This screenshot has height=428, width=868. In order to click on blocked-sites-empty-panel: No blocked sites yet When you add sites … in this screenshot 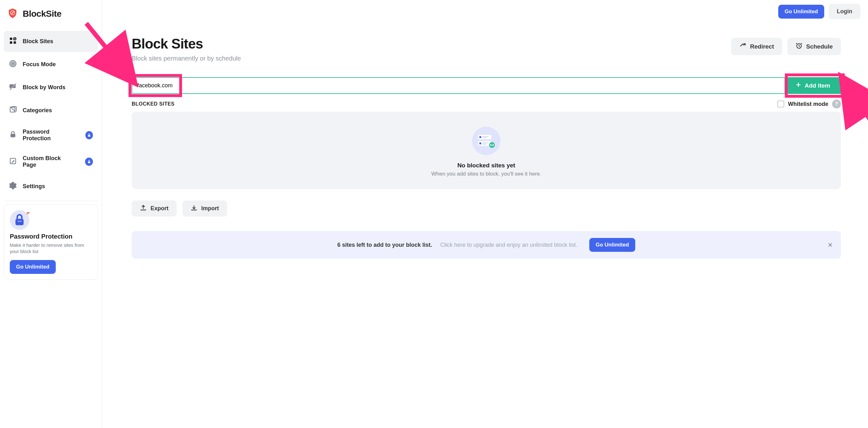, I will do `click(487, 150)`.